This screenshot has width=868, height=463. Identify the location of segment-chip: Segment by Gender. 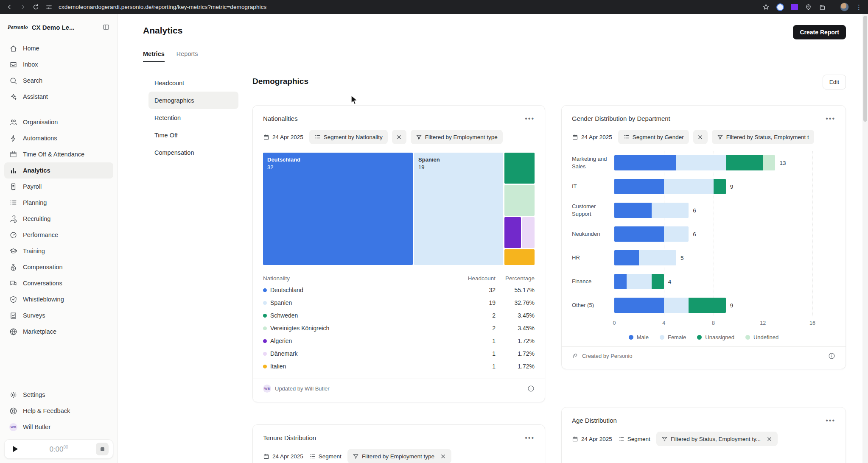
(653, 137).